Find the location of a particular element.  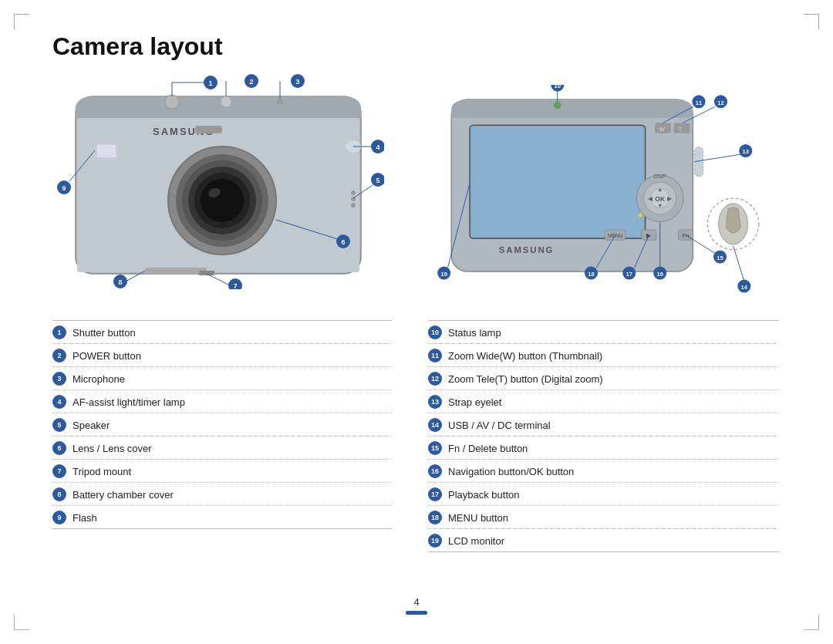

label-row: 2POWER button is located at coordinates (222, 356).